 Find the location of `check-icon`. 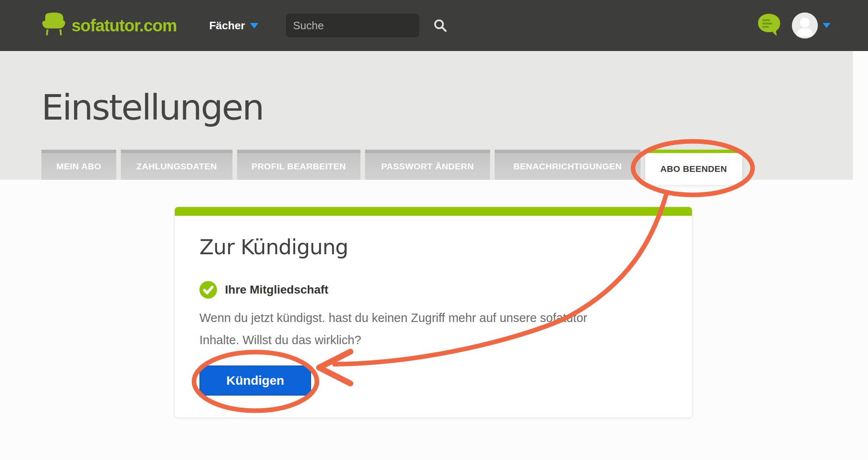

check-icon is located at coordinates (208, 290).